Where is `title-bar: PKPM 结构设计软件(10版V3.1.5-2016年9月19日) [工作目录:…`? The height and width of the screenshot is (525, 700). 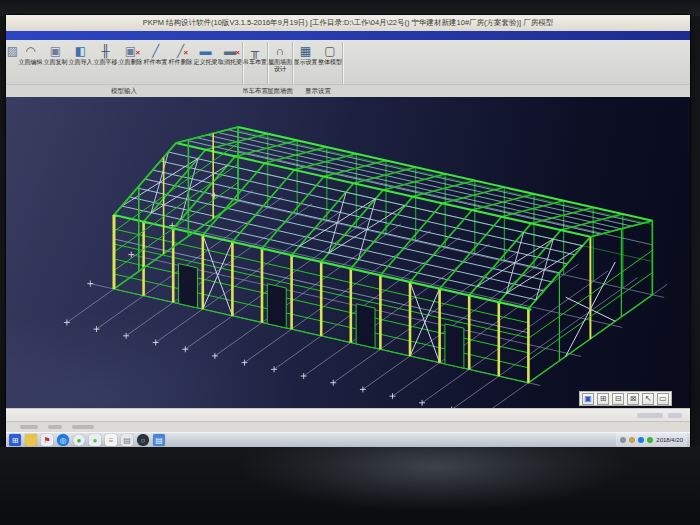
title-bar: PKPM 结构设计软件(10版V3.1.5-2016年9月19日) [工作目录:… is located at coordinates (348, 23).